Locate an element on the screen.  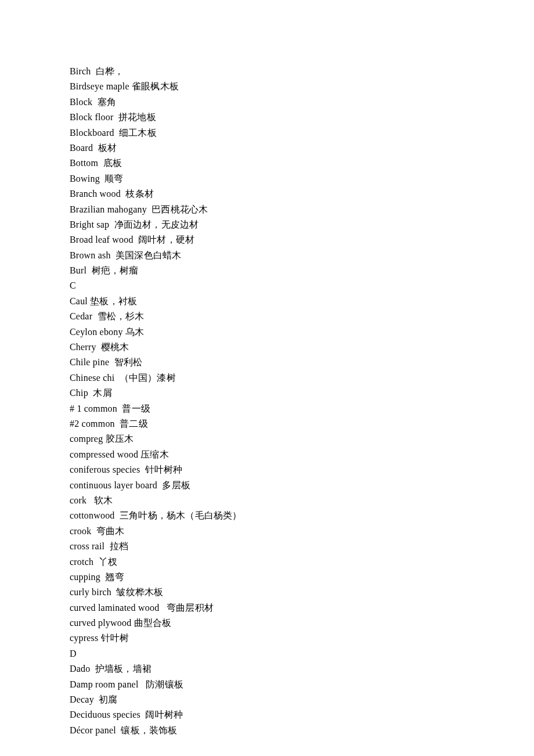
glossary-line: Block floor 拼花地板 is located at coordinates (267, 117).